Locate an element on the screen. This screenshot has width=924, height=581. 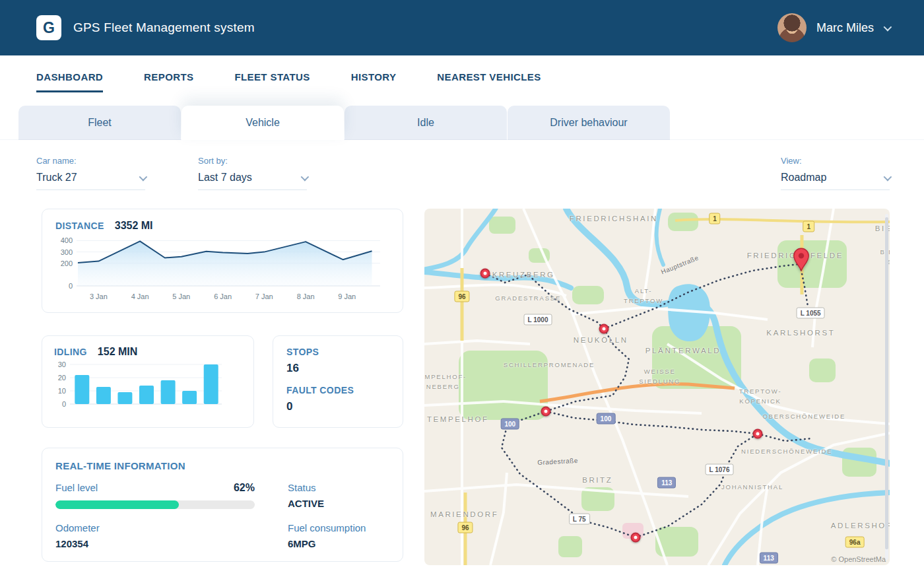
nav-item-dashboard: DASHBOARD is located at coordinates (70, 82).